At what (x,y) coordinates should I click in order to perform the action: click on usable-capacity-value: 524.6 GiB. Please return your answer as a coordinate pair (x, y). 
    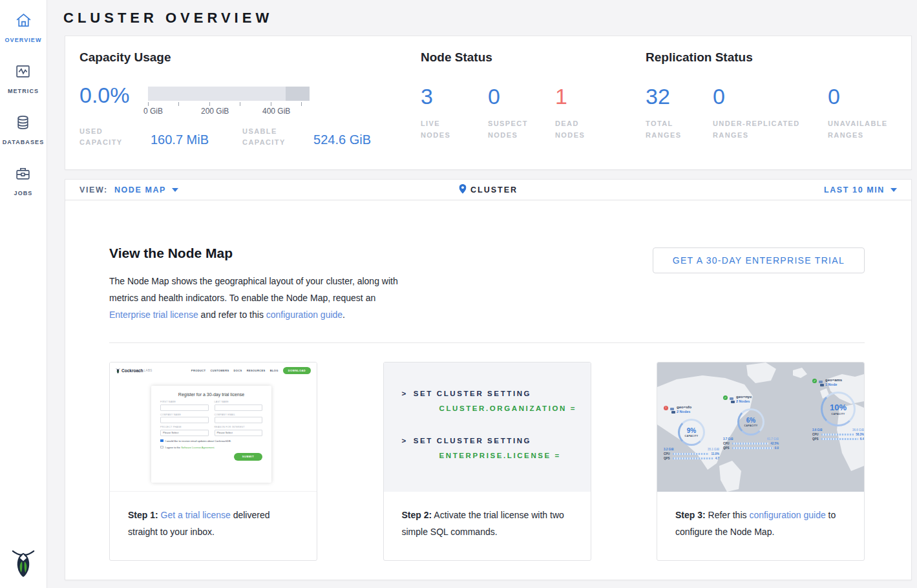
    Looking at the image, I should click on (343, 140).